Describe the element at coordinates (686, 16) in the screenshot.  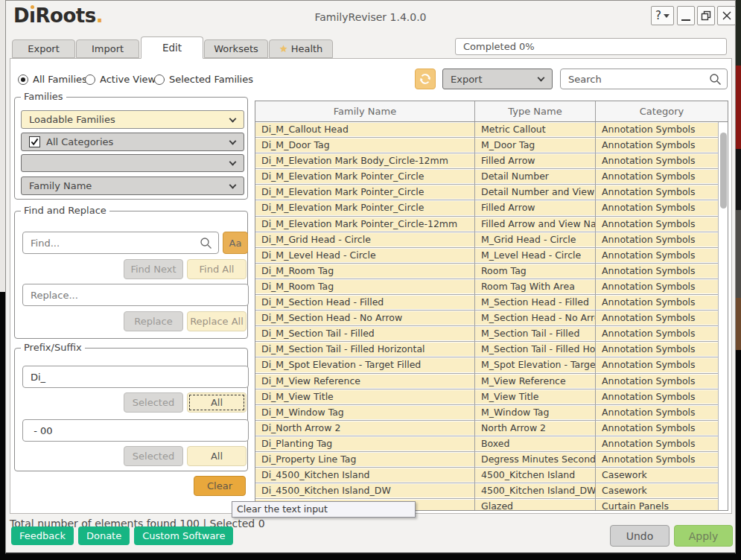
I see `minimize-button` at that location.